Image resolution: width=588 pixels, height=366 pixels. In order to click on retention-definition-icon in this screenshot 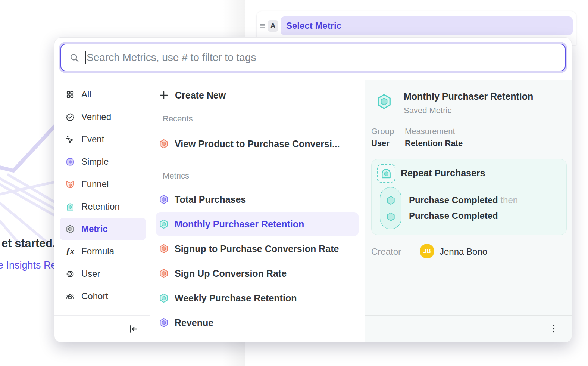, I will do `click(386, 173)`.